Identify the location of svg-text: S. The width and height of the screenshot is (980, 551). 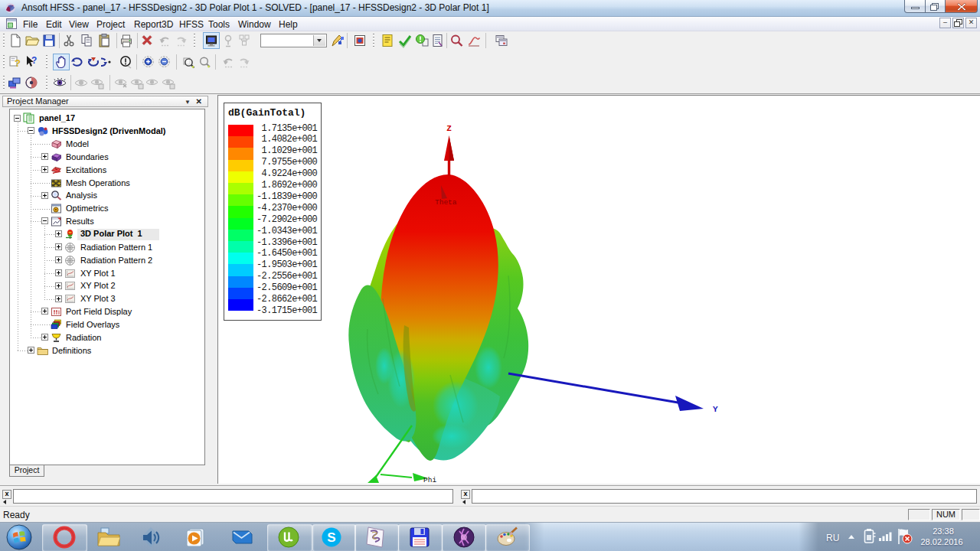
(331, 537).